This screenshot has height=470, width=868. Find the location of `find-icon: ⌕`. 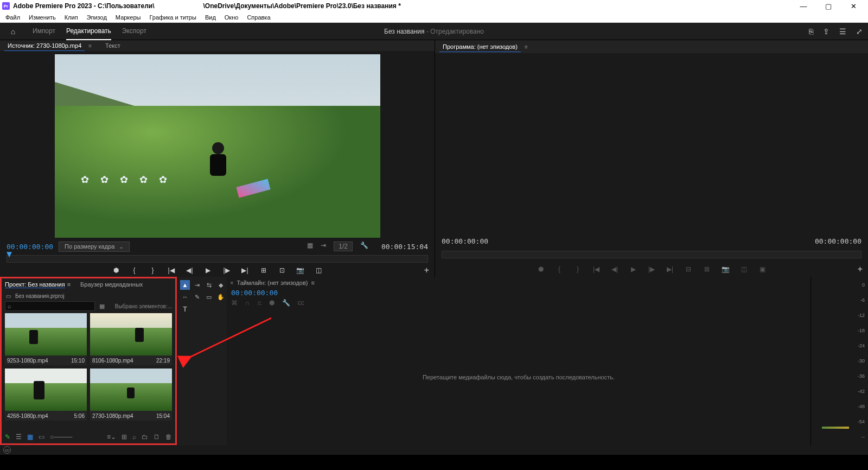

find-icon: ⌕ is located at coordinates (135, 437).